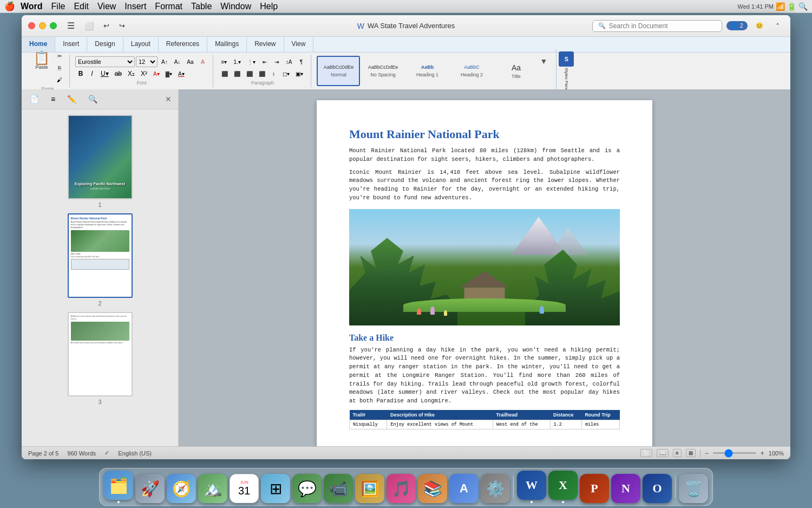  Describe the element at coordinates (92, 74) in the screenshot. I see `italic-button: I` at that location.